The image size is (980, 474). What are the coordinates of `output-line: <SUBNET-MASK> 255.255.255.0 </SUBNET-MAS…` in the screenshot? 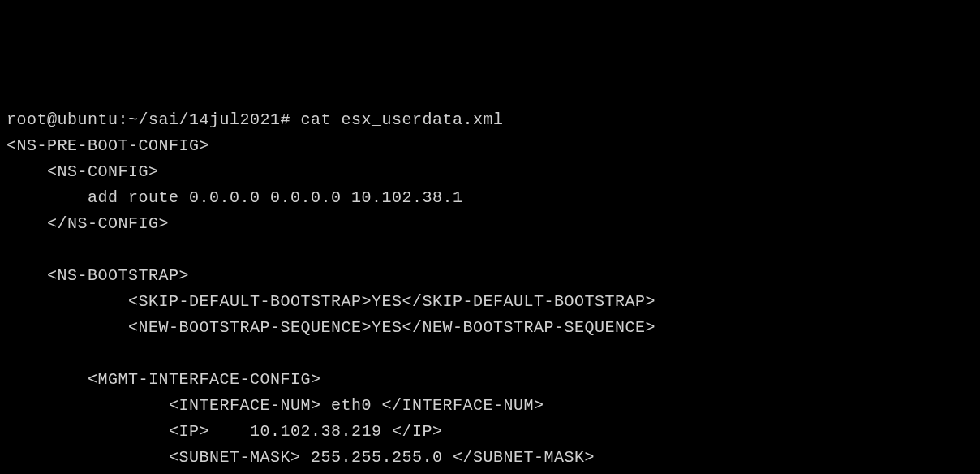 It's located at (300, 458).